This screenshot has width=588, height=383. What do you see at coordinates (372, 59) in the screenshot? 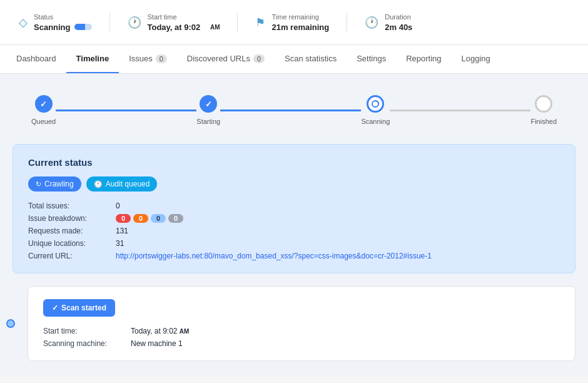
I see `tab-settings: Settings` at bounding box center [372, 59].